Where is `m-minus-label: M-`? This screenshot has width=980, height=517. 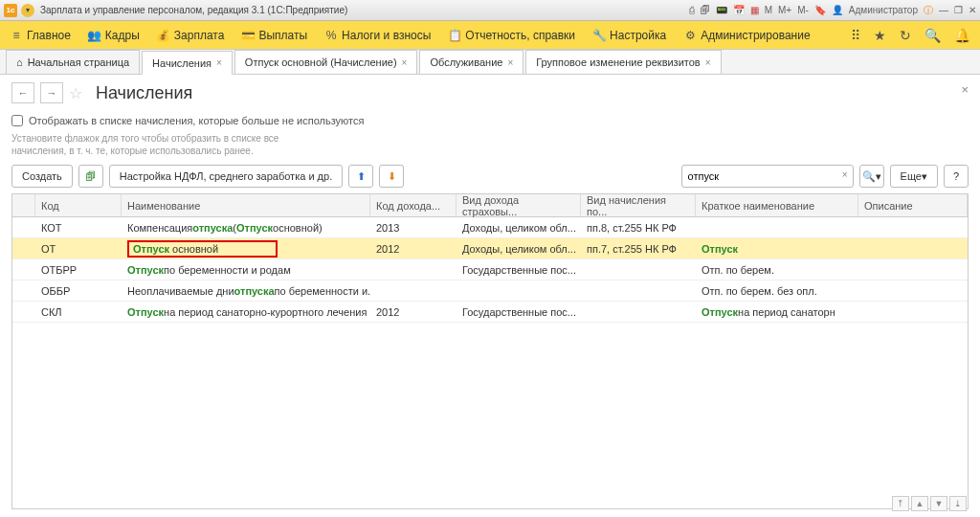 m-minus-label: M- is located at coordinates (803, 10).